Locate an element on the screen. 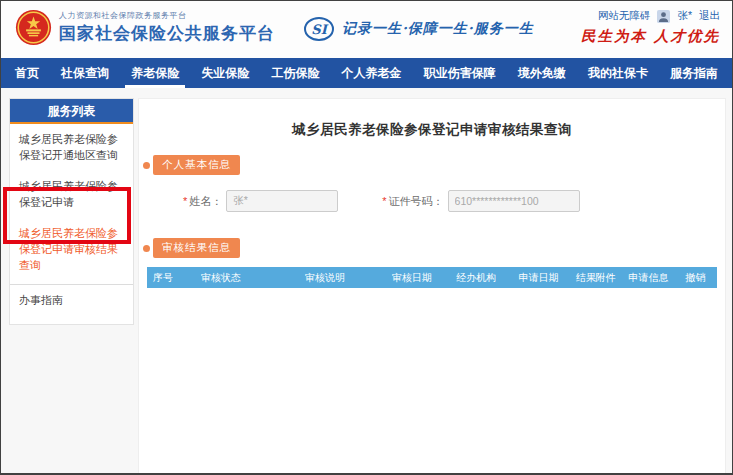 The height and width of the screenshot is (475, 733). calligraphy-motto: 民生为本 人才优先 is located at coordinates (650, 36).